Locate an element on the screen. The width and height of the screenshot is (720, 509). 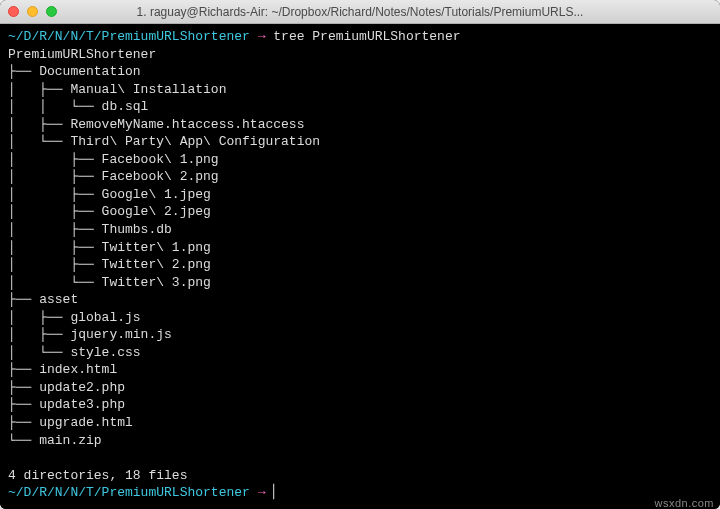
command-text: tree PremiumURLShortener is located at coordinates (366, 36).